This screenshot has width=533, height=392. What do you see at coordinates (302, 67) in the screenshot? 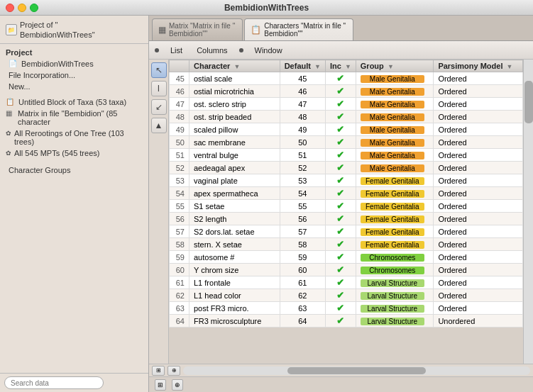
I see `col-default: Default ▼` at bounding box center [302, 67].